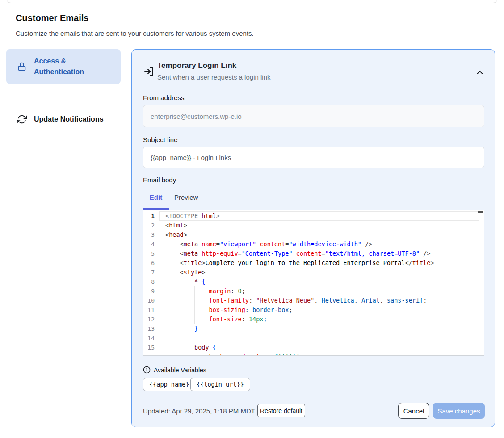  Describe the element at coordinates (22, 119) in the screenshot. I see `refresh-icon` at that location.